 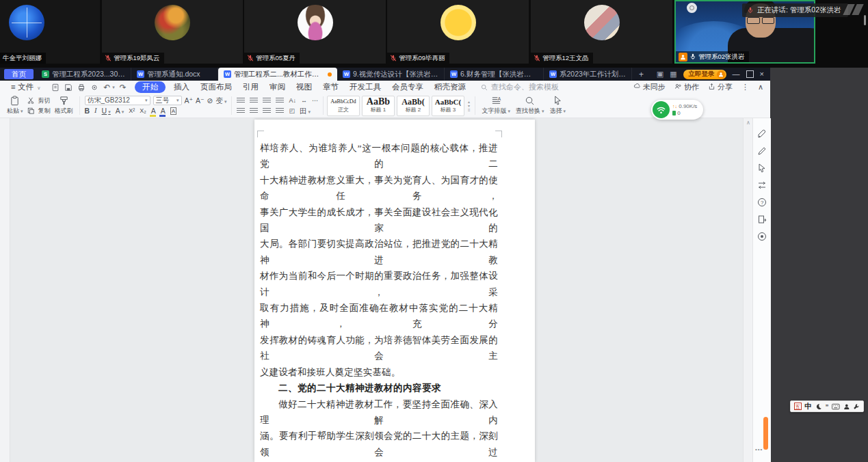 I want to click on menu-tab-start: 开始, so click(x=150, y=87).